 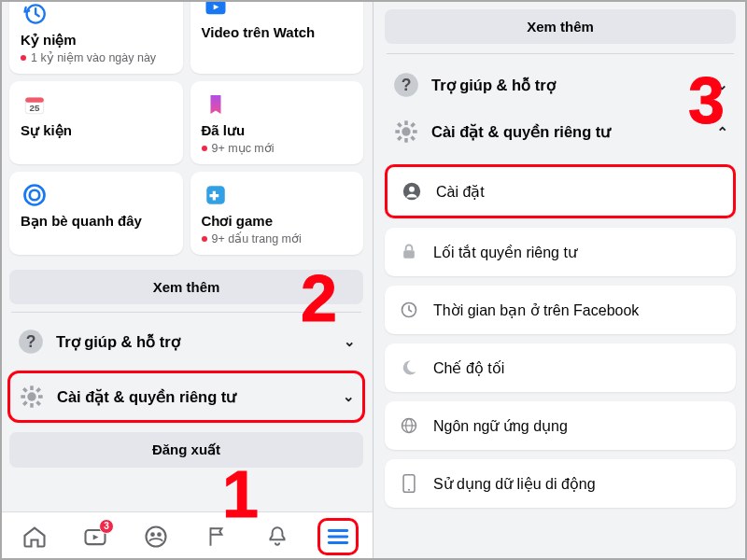 What do you see at coordinates (409, 368) in the screenshot?
I see `moon-icon` at bounding box center [409, 368].